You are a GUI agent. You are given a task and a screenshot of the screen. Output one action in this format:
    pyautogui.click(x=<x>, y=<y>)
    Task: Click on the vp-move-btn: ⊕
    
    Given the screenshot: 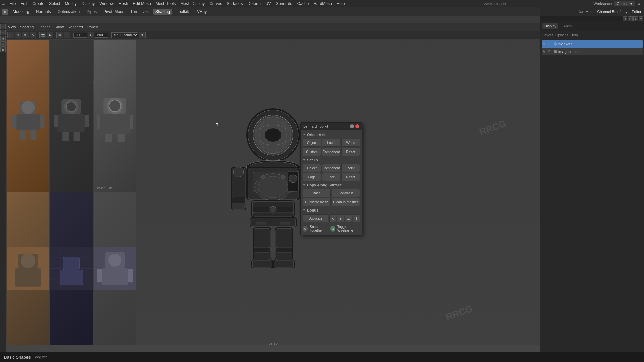 What is the action you would take?
    pyautogui.click(x=18, y=35)
    